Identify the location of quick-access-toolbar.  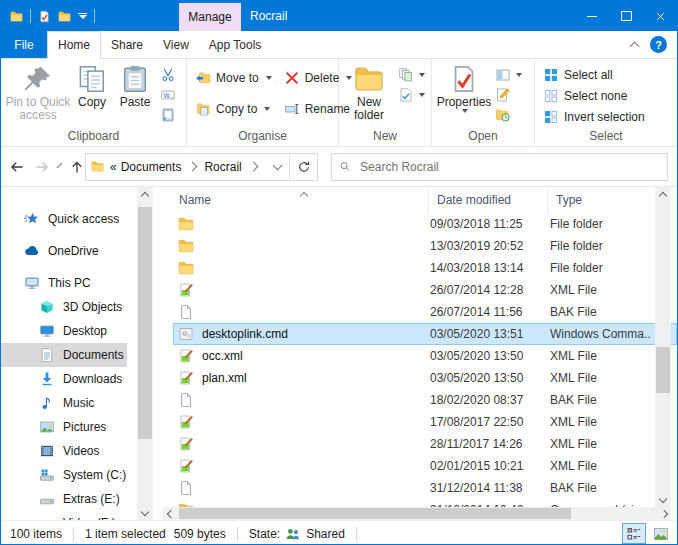
(48, 16).